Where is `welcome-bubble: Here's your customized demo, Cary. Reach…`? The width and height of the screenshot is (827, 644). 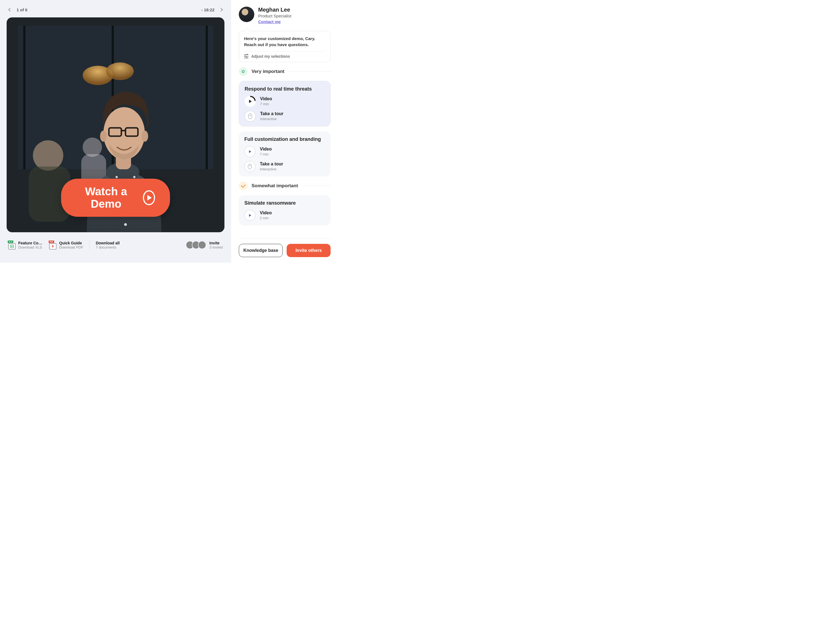
welcome-bubble: Here's your customized demo, Cary. Reach… is located at coordinates (285, 47).